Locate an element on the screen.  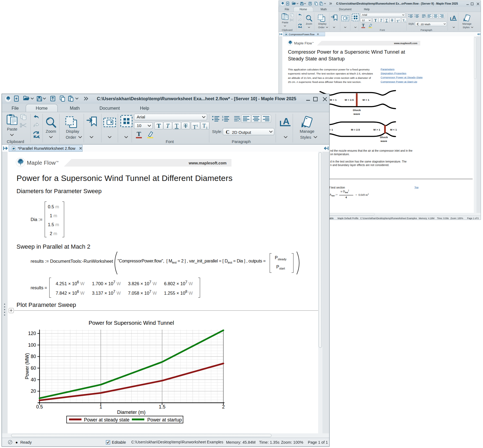
svg-text: M > 1 is located at coordinates (377, 129).